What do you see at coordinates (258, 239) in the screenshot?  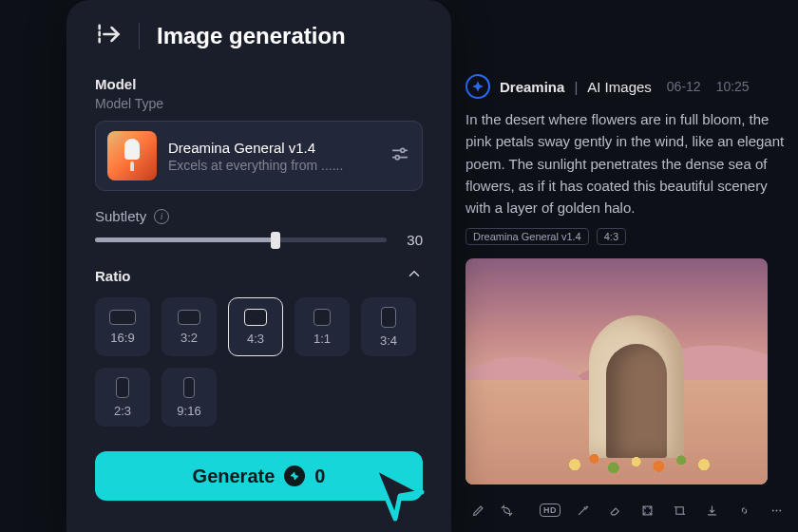 I see `subtlety-slider-row: 30` at bounding box center [258, 239].